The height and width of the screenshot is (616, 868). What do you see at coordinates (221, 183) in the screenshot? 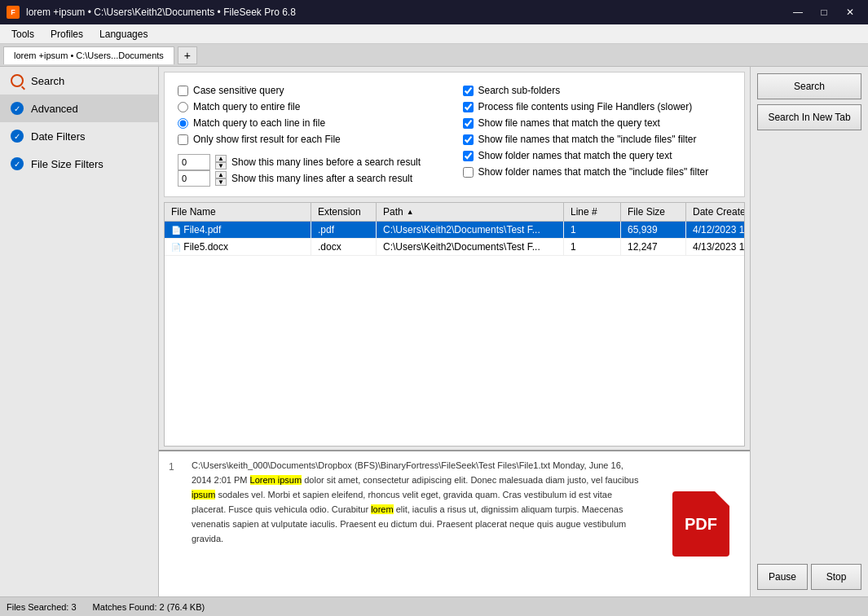
I see `lines-after-down: ▼` at bounding box center [221, 183].